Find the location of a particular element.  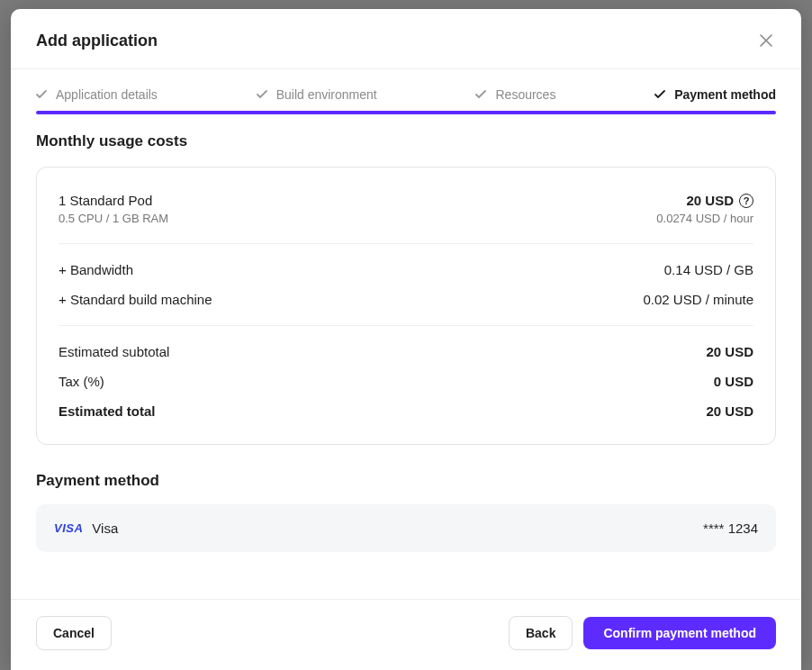

payment-method-card: VISA Visa **** 1234 is located at coordinates (406, 528).